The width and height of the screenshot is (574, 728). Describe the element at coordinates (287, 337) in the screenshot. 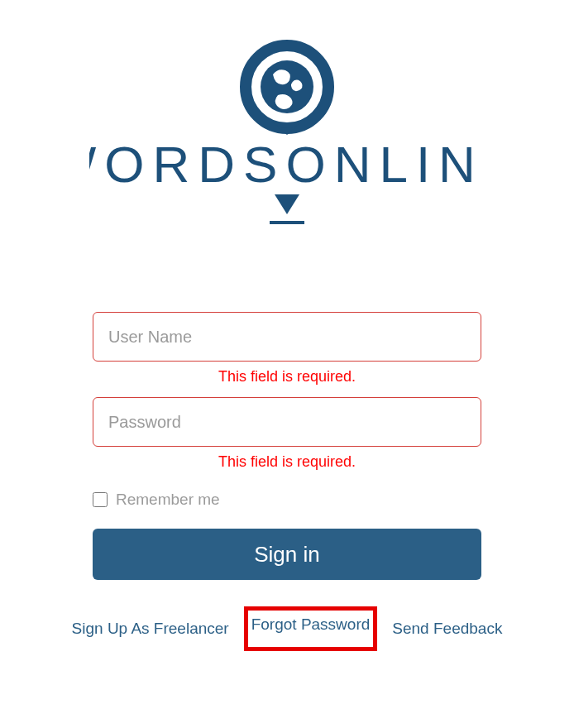

I see `username-input` at that location.